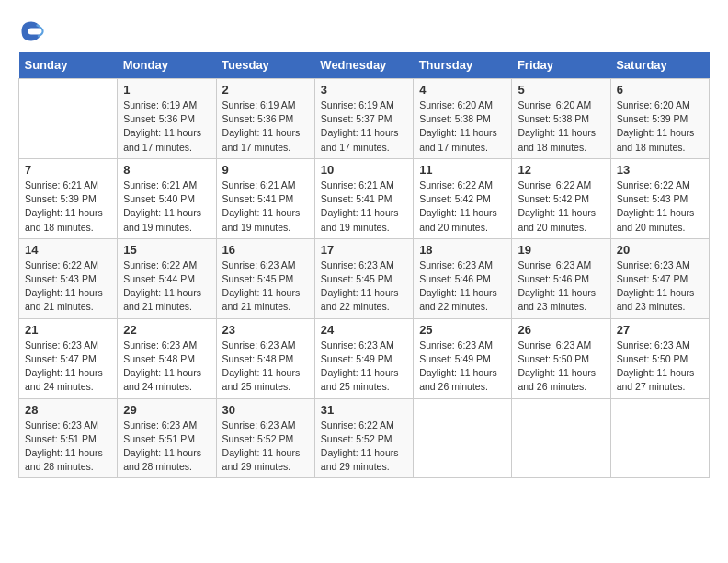  Describe the element at coordinates (561, 250) in the screenshot. I see `day-number: 19` at that location.